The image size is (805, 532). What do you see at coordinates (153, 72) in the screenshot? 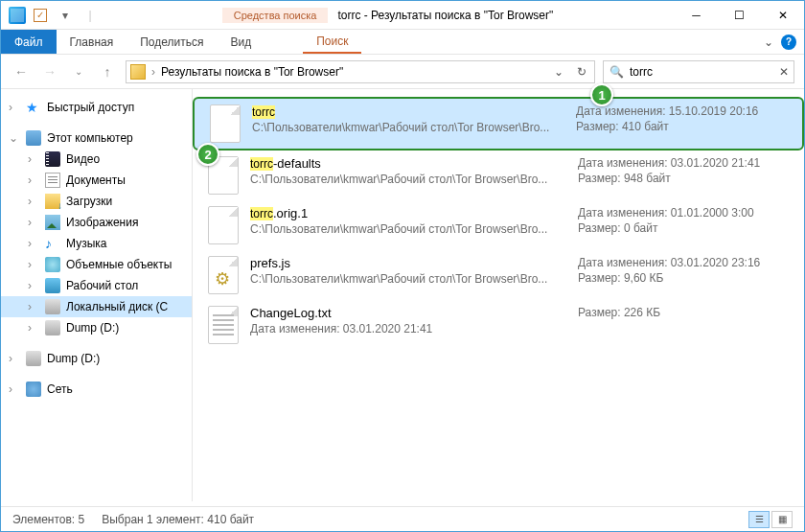
I see `breadcrumb-chevron: ›` at bounding box center [153, 72].